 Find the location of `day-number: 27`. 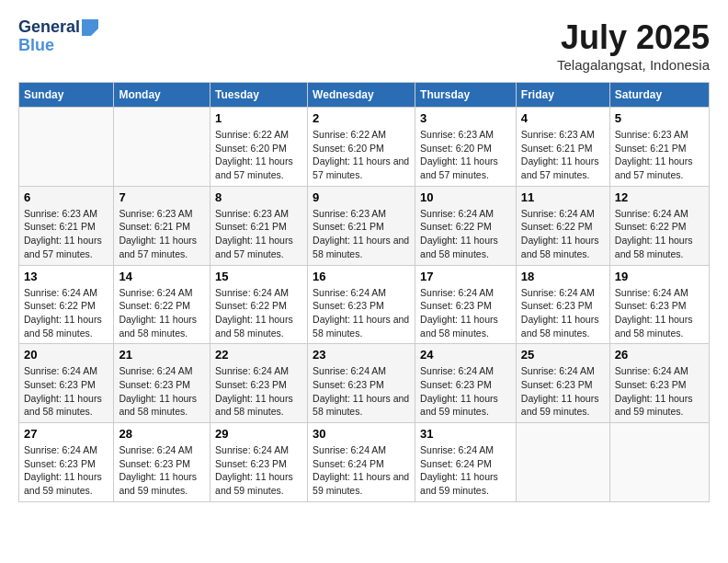

day-number: 27 is located at coordinates (66, 434).